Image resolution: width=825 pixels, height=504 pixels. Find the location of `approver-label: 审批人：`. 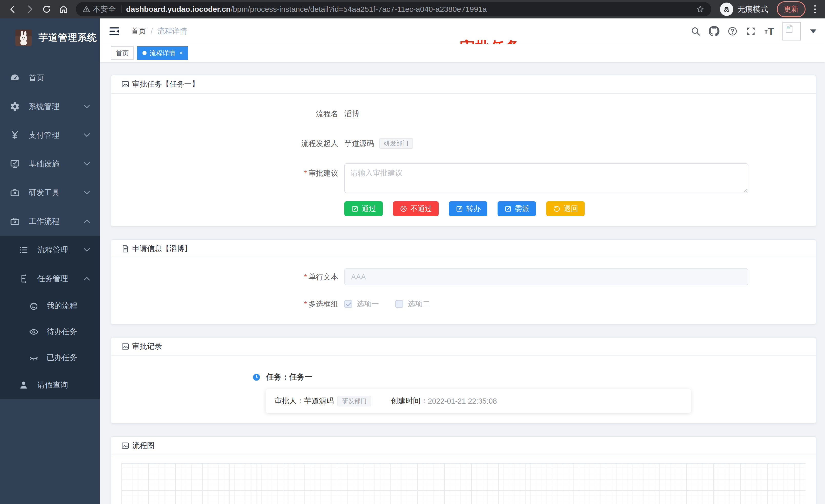

approver-label: 审批人： is located at coordinates (289, 401).